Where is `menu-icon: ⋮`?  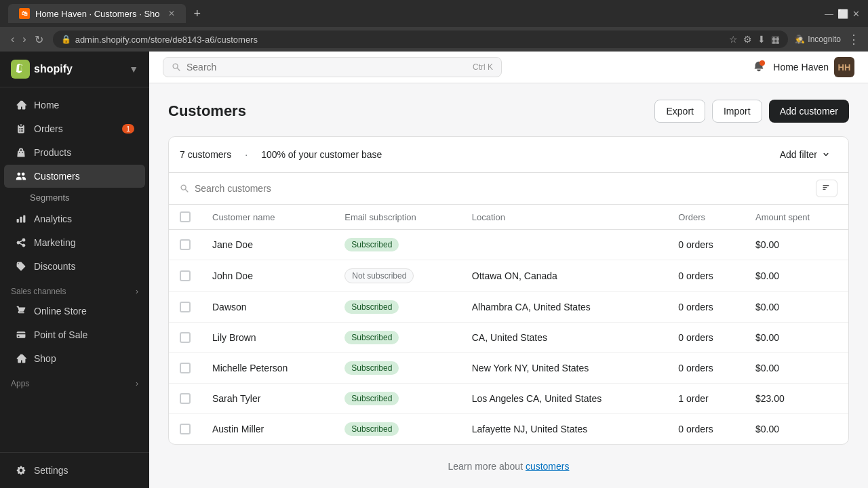
menu-icon: ⋮ is located at coordinates (854, 39).